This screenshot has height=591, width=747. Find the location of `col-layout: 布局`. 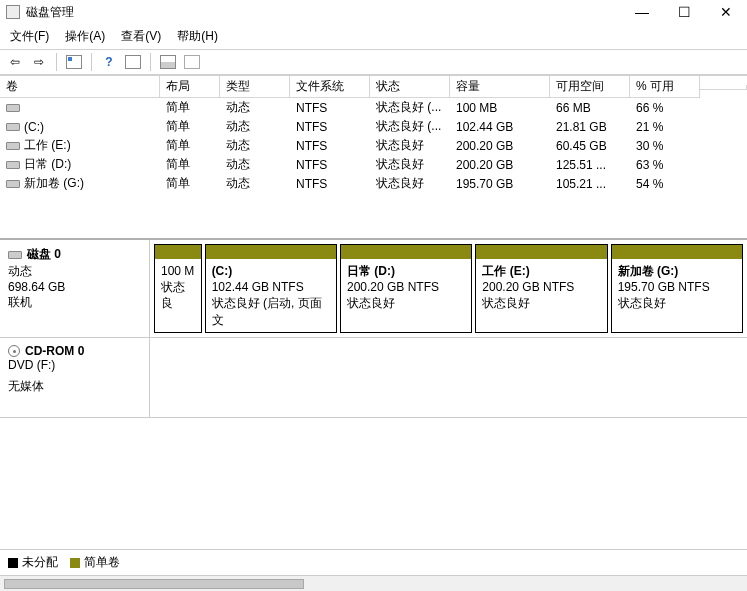

col-layout: 布局 is located at coordinates (190, 87).